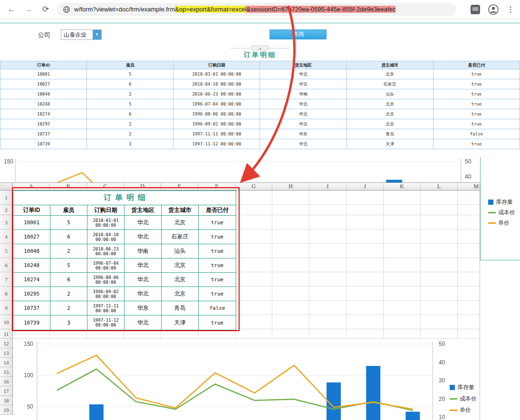 This screenshot has height=420, width=520. What do you see at coordinates (106, 186) in the screenshot?
I see `xl-column-header: C` at bounding box center [106, 186].